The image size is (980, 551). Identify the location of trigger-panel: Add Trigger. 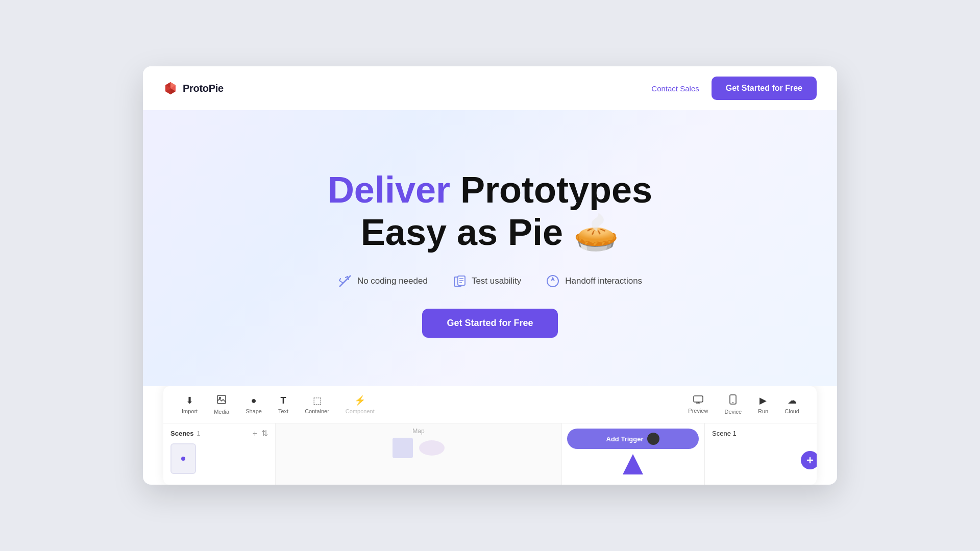
(633, 454).